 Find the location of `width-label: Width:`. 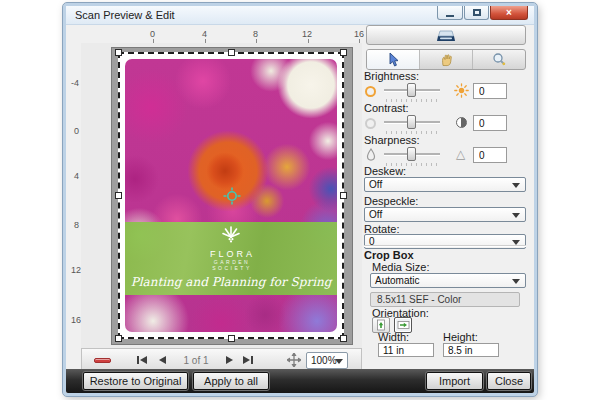

width-label: Width: is located at coordinates (394, 337).